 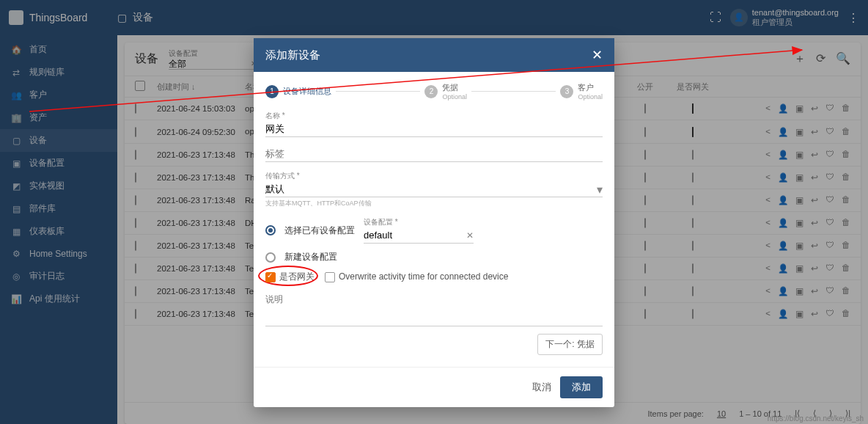 I want to click on step-3-num: 3, so click(x=567, y=92).